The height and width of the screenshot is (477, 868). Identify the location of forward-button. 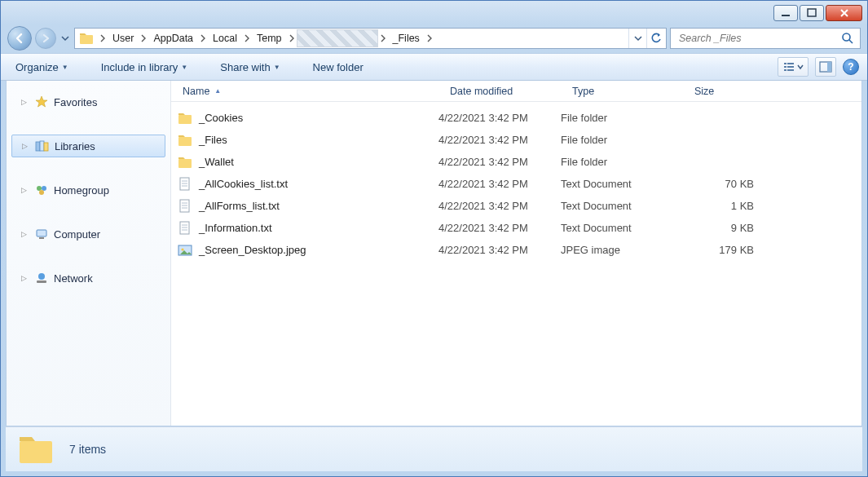
(46, 38).